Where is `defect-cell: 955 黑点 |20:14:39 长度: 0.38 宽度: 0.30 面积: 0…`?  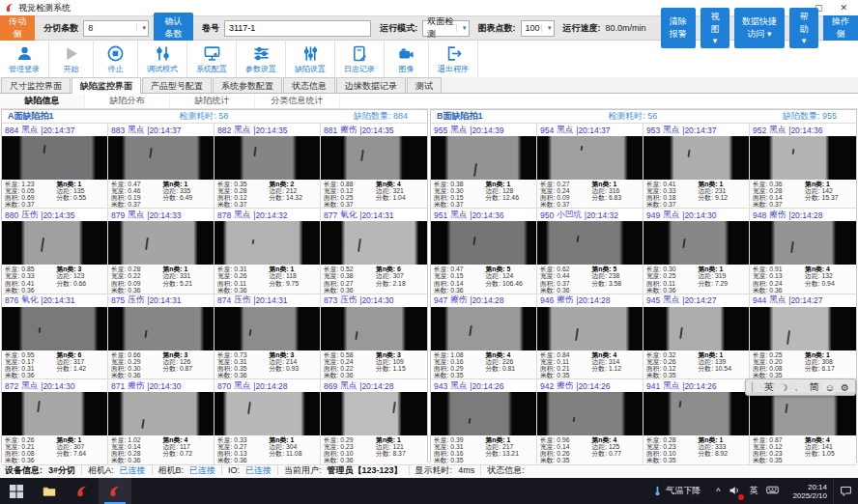
defect-cell: 955 黑点 |20:14:39 长度: 0.38 宽度: 0.30 面积: 0… is located at coordinates (484, 166).